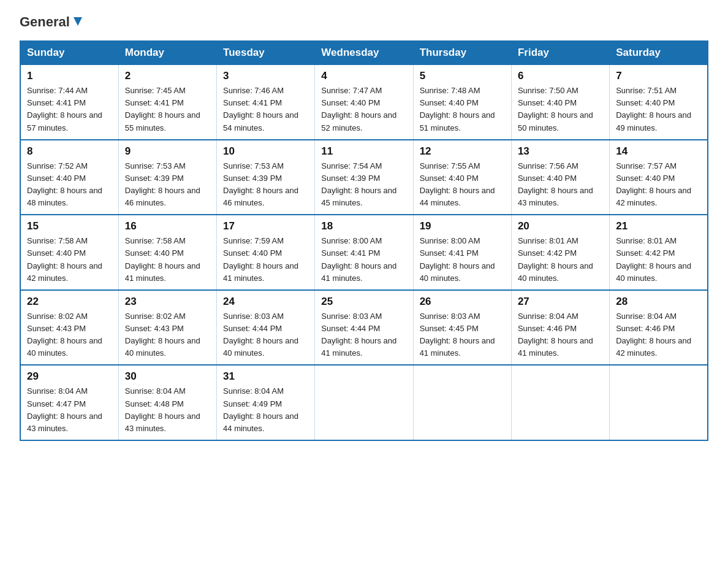 The width and height of the screenshot is (728, 563). What do you see at coordinates (168, 226) in the screenshot?
I see `day-number: 16` at bounding box center [168, 226].